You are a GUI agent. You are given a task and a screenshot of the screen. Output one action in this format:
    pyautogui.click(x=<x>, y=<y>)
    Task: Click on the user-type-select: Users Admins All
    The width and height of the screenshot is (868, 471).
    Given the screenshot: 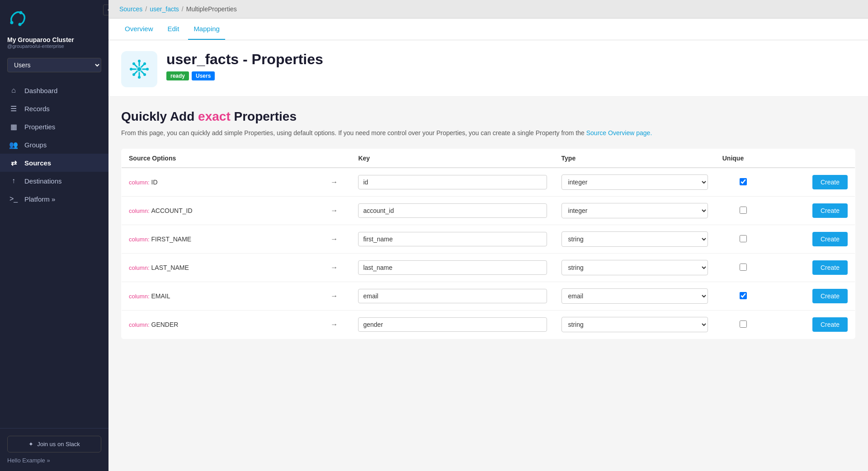 What is the action you would take?
    pyautogui.click(x=54, y=65)
    